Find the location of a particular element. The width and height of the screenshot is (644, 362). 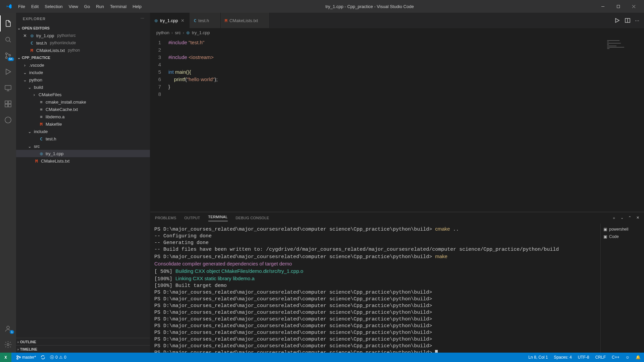

tab-label: test.h is located at coordinates (204, 21).